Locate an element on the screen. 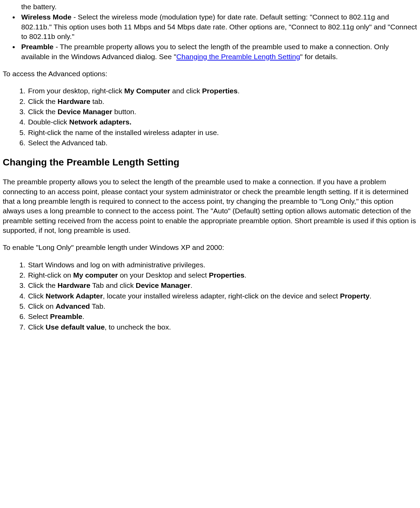 The image size is (420, 508). desc: - Select the wireless mode (modulation t… is located at coordinates (219, 27).